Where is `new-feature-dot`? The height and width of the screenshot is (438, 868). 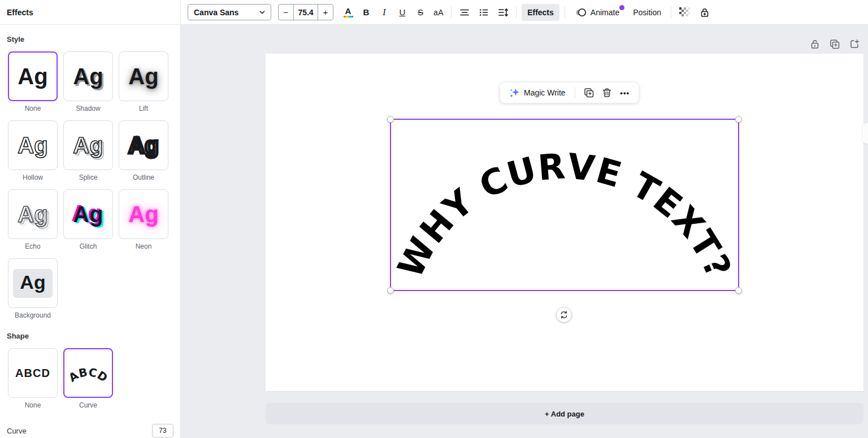 new-feature-dot is located at coordinates (622, 8).